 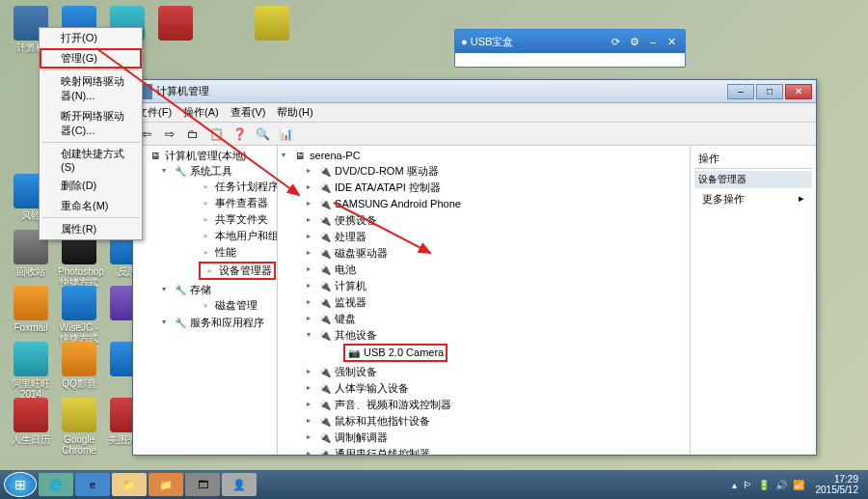 What do you see at coordinates (442, 91) in the screenshot?
I see `window-title: 计算机管理` at bounding box center [442, 91].